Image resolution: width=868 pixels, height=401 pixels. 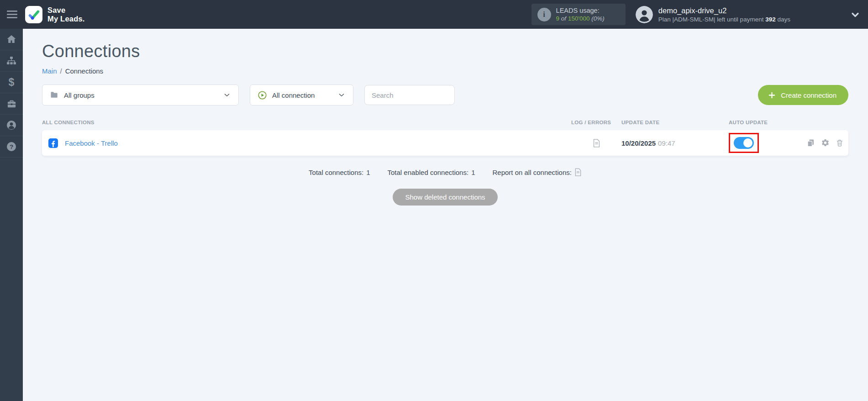 I want to click on gear-icon, so click(x=826, y=142).